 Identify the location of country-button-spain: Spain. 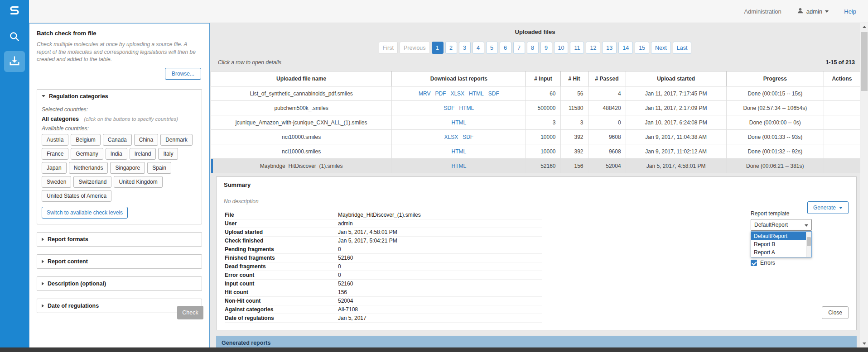
(159, 168).